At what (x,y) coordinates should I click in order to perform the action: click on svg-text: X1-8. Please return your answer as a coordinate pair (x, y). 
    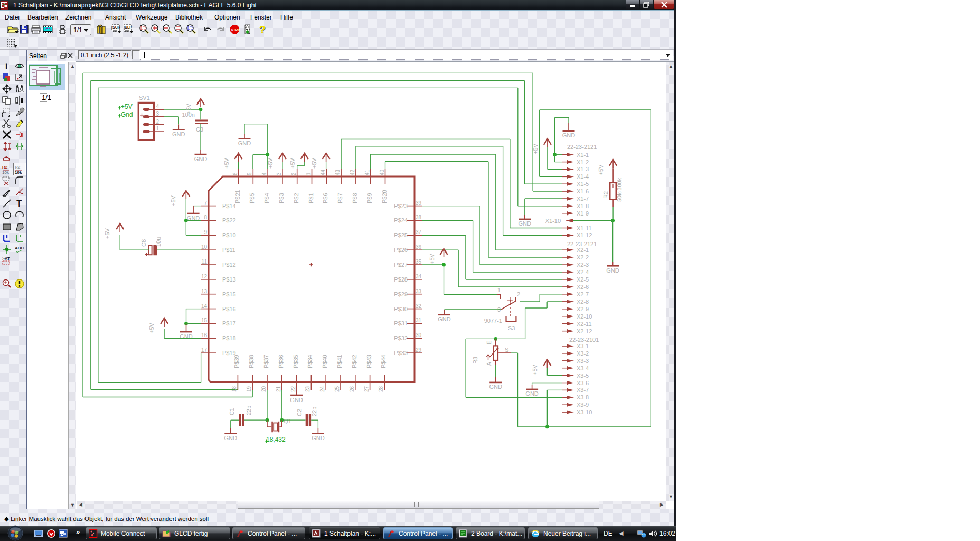
    Looking at the image, I should click on (583, 206).